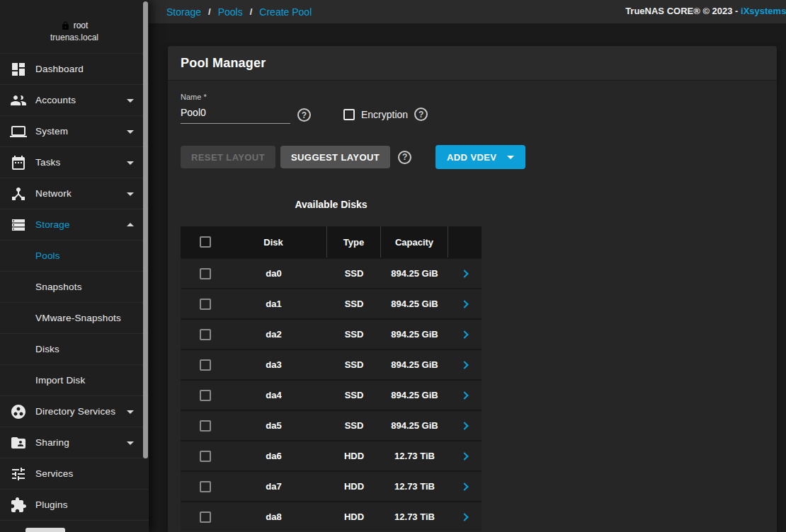 The width and height of the screenshot is (786, 532). I want to click on dashboard-icon, so click(18, 69).